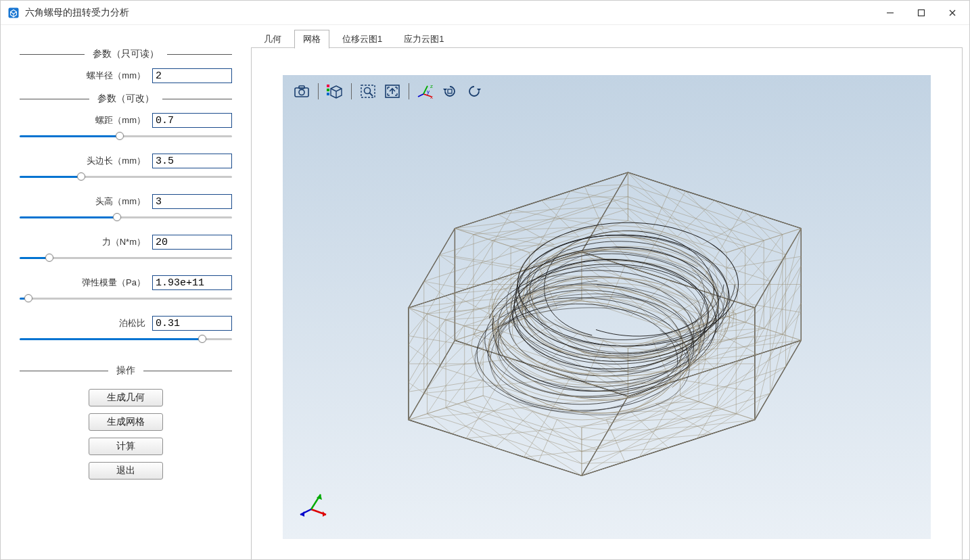 The height and width of the screenshot is (560, 970). What do you see at coordinates (126, 446) in the screenshot?
I see `compute-button: 计算` at bounding box center [126, 446].